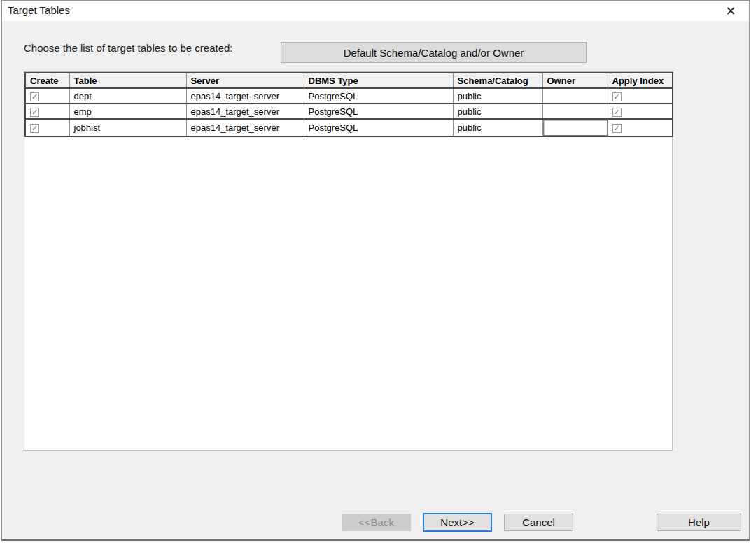  I want to click on table-name-cell: emp, so click(127, 111).